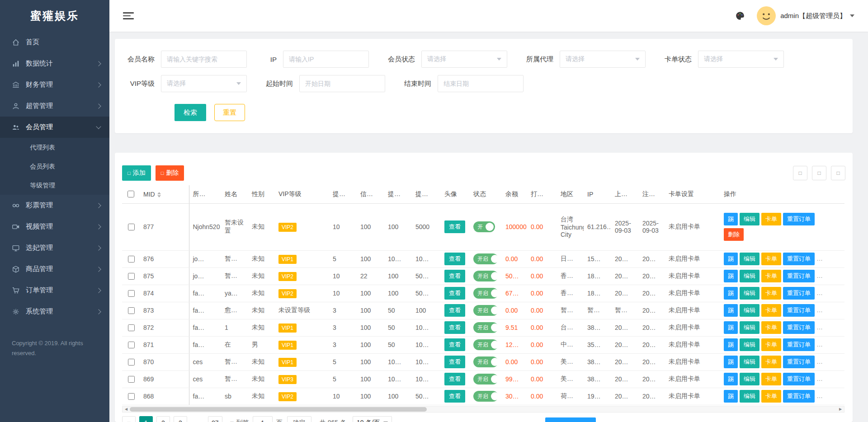 Image resolution: width=868 pixels, height=422 pixels. Describe the element at coordinates (840, 409) in the screenshot. I see `scroll-right-icon: ▶` at that location.